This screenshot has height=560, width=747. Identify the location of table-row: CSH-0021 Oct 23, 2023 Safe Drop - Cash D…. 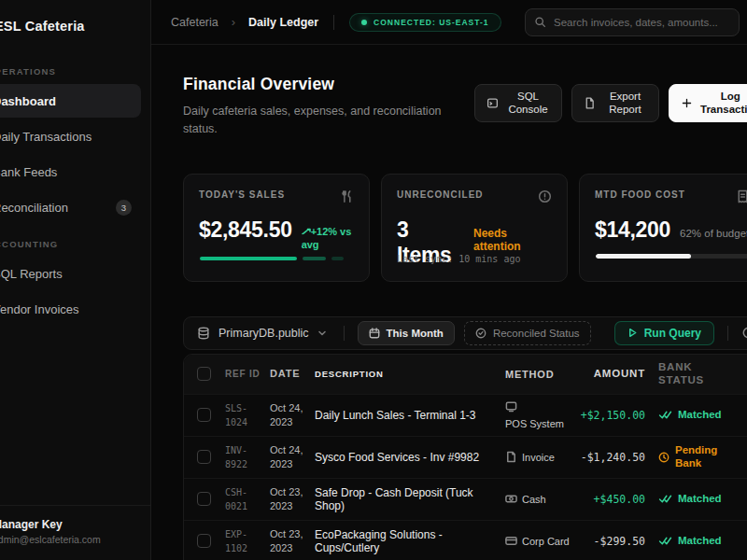
(465, 498).